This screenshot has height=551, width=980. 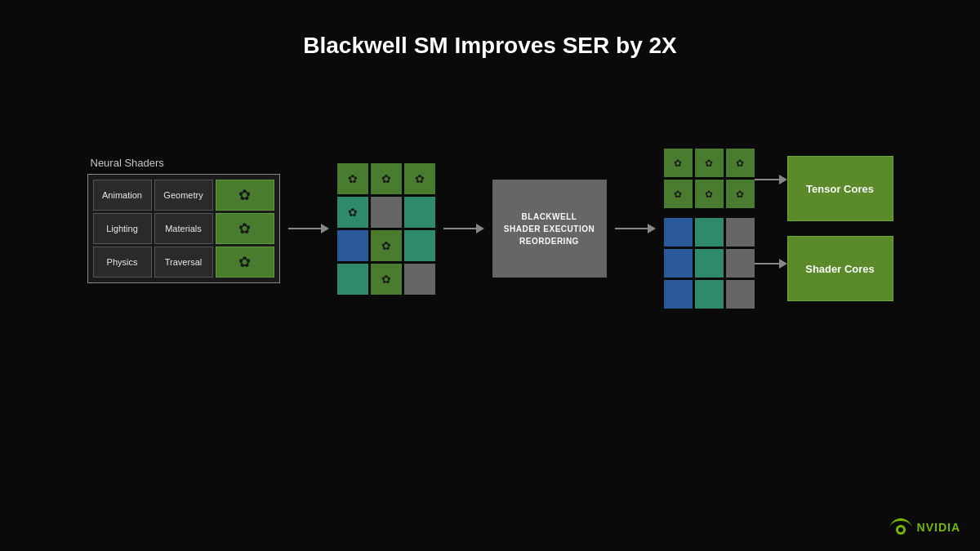 I want to click on bog-r2c2, so click(x=709, y=263).